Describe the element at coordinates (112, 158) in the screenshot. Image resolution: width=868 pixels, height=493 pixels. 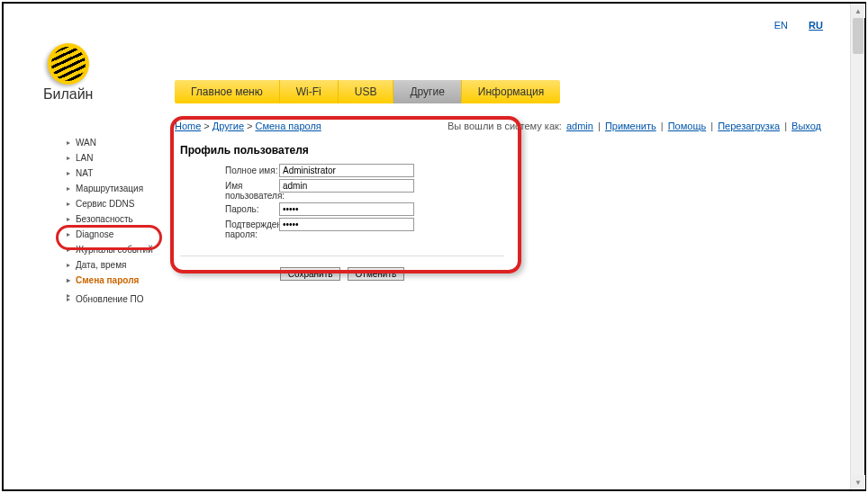
I see `sidebar-item-lan: LAN` at that location.